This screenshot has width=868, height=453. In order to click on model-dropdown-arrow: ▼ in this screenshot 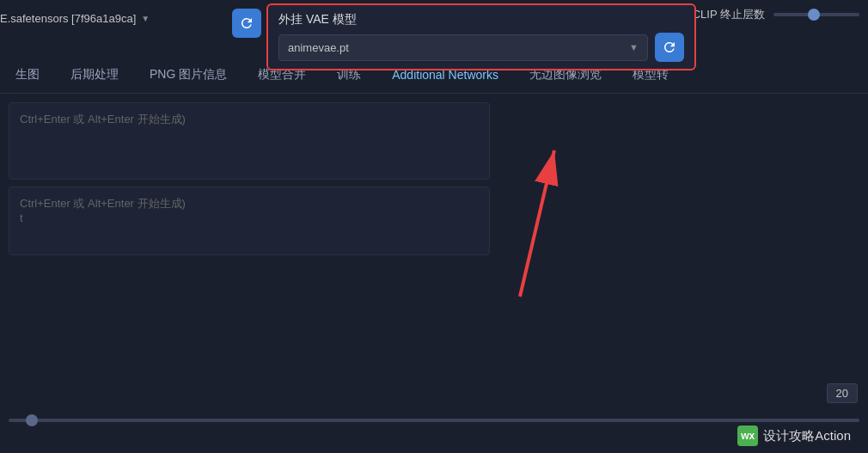, I will do `click(145, 19)`.